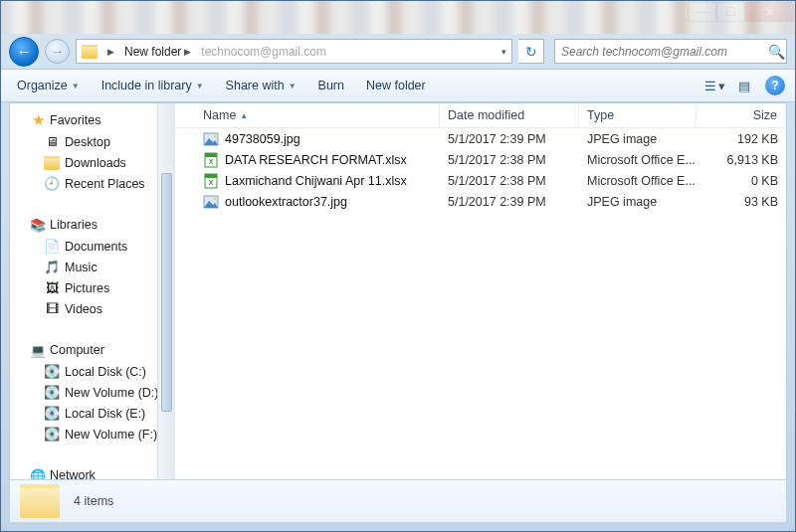  I want to click on arrow-left-icon: ←, so click(24, 52).